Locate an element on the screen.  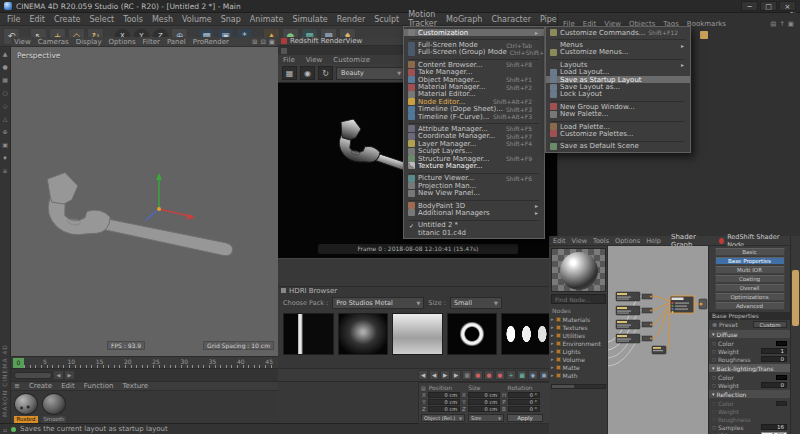
attribute-row: Reflection is located at coordinates (750, 394).